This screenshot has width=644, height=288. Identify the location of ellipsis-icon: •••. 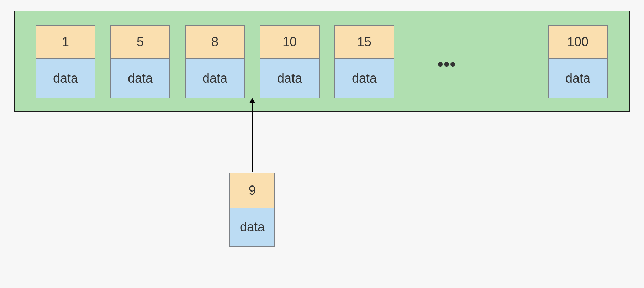
(447, 64).